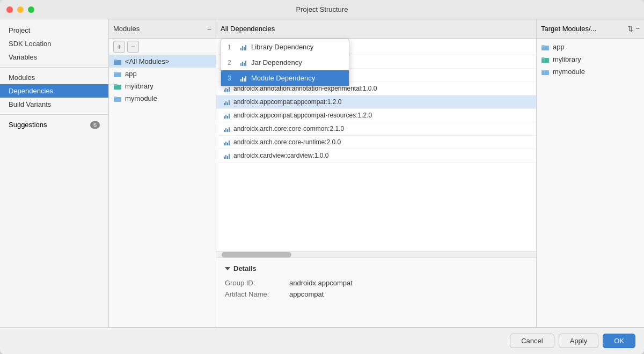 This screenshot has height=354, width=644. I want to click on details-group-id-label: Group ID:, so click(257, 283).